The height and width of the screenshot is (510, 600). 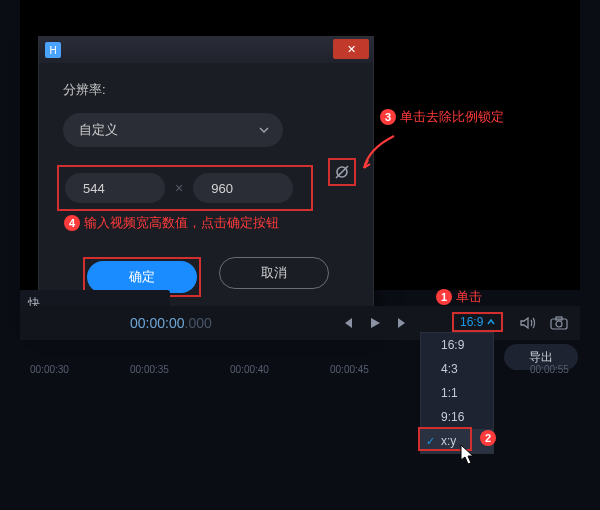 What do you see at coordinates (457, 393) in the screenshot?
I see `ratio-option-1-1: 1:1` at bounding box center [457, 393].